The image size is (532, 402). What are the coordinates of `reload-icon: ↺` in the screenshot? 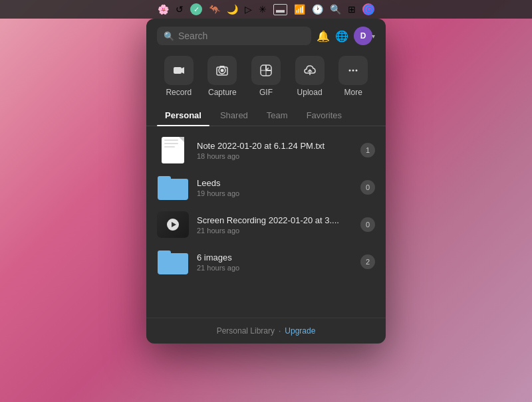 It's located at (180, 9).